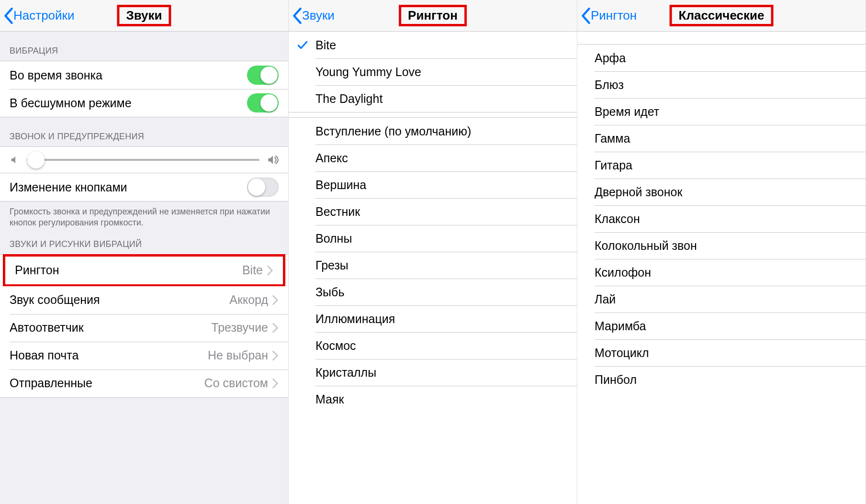 The image size is (866, 504). Describe the element at coordinates (721, 16) in the screenshot. I see `navbar: Рингтон Классические` at that location.